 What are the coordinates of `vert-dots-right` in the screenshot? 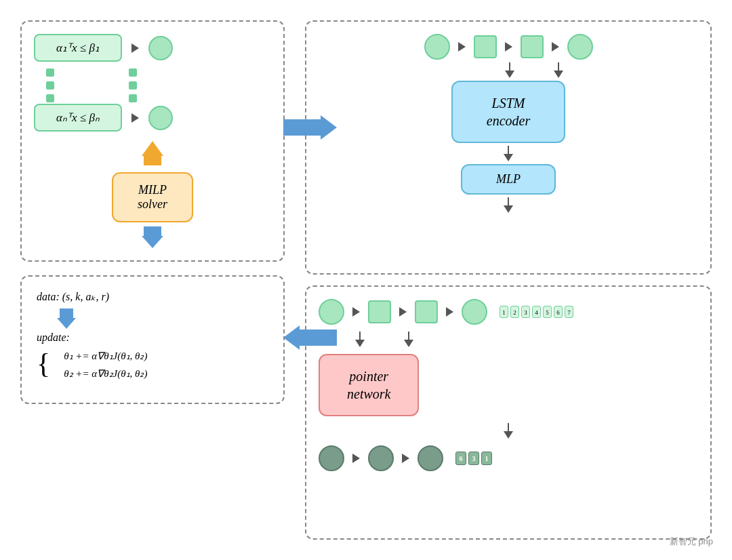 It's located at (133, 85).